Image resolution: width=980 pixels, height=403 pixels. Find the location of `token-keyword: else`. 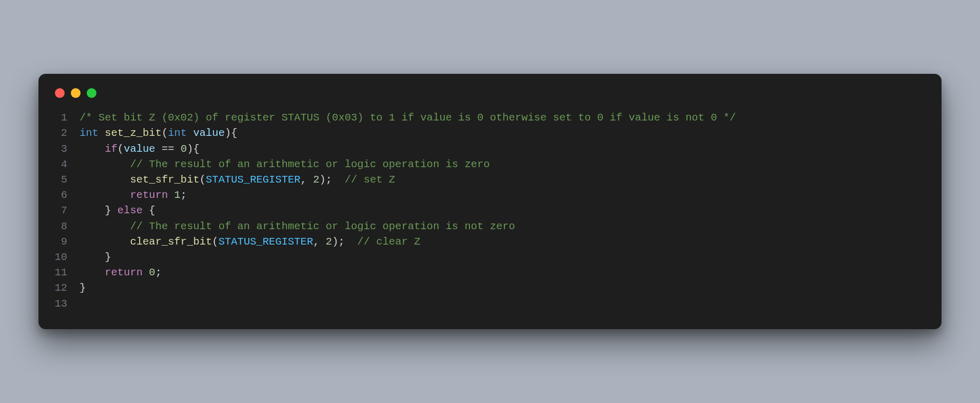

token-keyword: else is located at coordinates (130, 210).